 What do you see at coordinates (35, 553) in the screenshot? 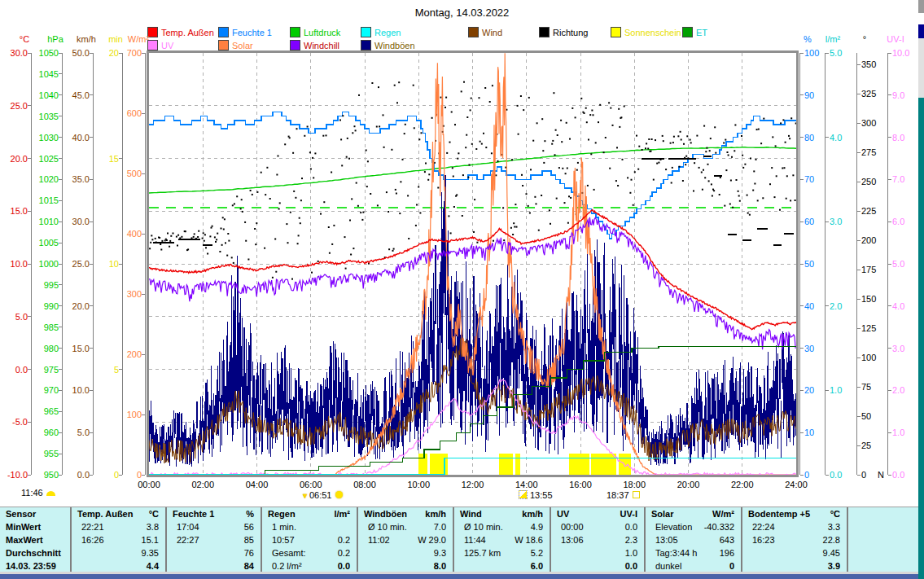
I see `table-row-label: Durchschnitt` at bounding box center [35, 553].